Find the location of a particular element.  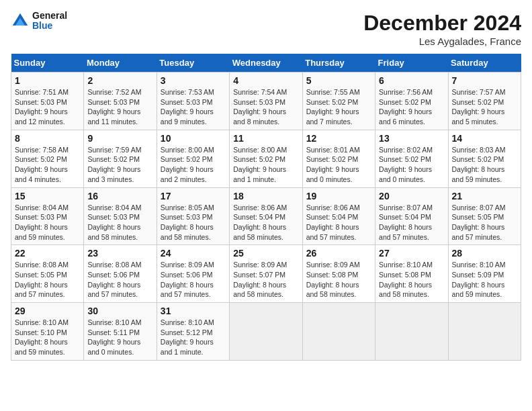

calendar-cell: 10Sunrise: 8:00 AM Sunset: 5:02 PM Dayli… is located at coordinates (193, 158).